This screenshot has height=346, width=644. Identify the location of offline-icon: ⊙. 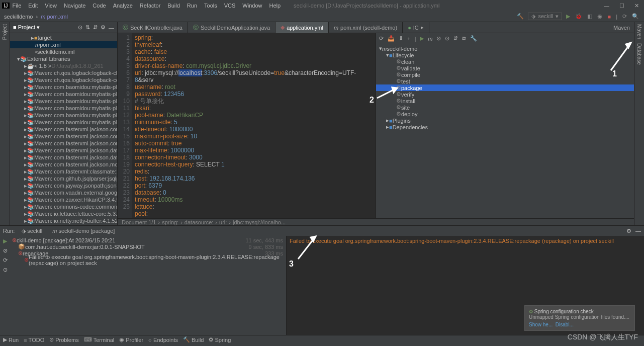
(447, 38).